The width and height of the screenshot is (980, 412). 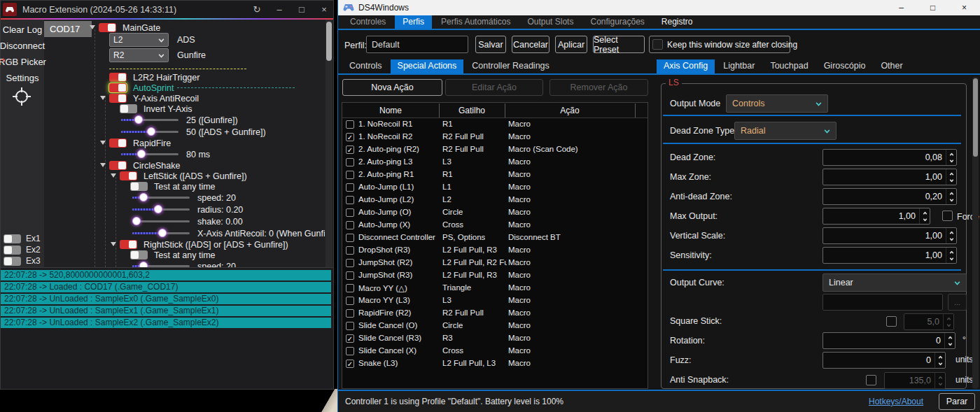 What do you see at coordinates (476, 22) in the screenshot?
I see `menu-tab-perfis-autom-ticos: Perfis Automáticos` at bounding box center [476, 22].